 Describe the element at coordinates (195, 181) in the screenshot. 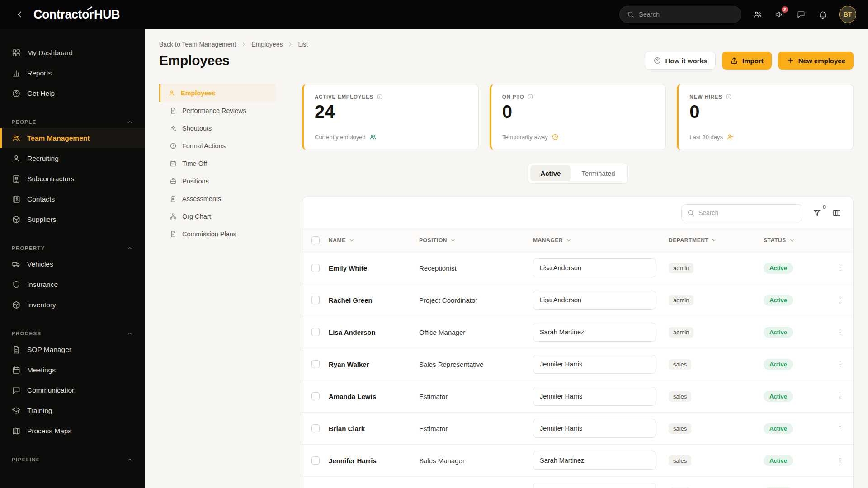

I see `subnav-label: Positions` at that location.